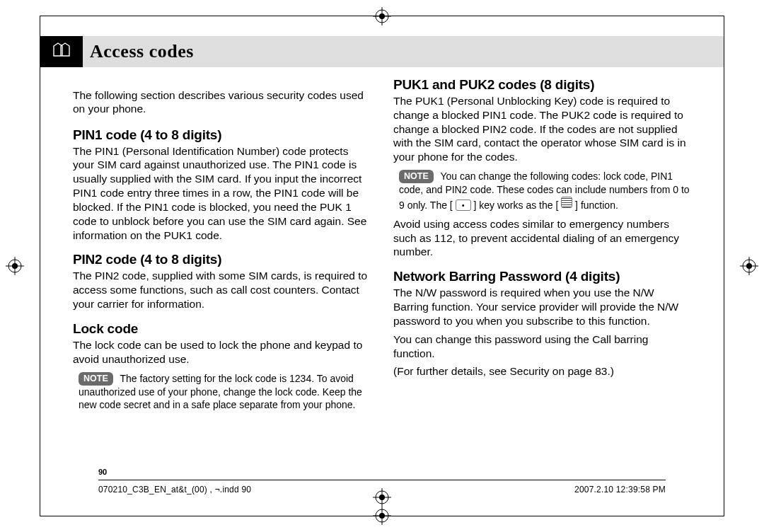 The width and height of the screenshot is (764, 532). What do you see at coordinates (62, 52) in the screenshot?
I see `page-icon` at bounding box center [62, 52].